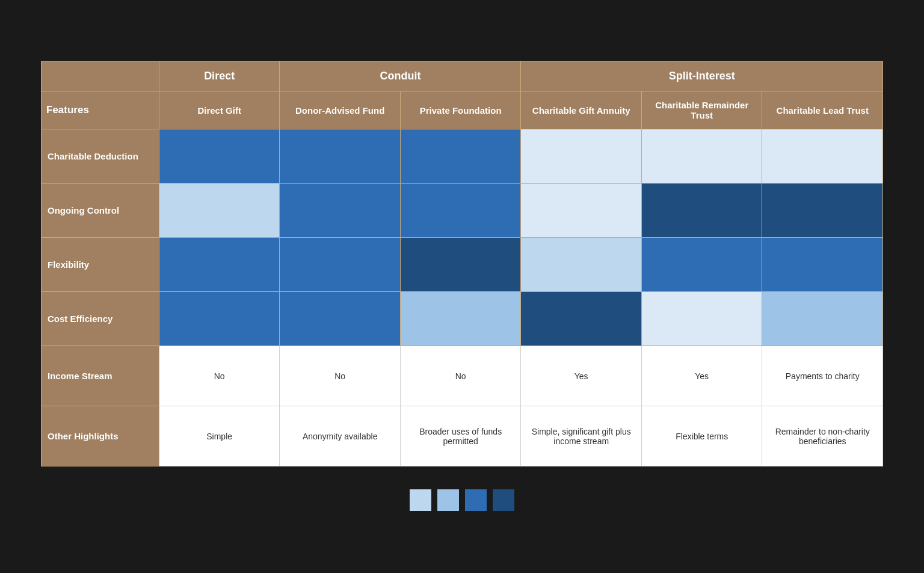  I want to click on header-split-interest: Split-Interest, so click(702, 76).